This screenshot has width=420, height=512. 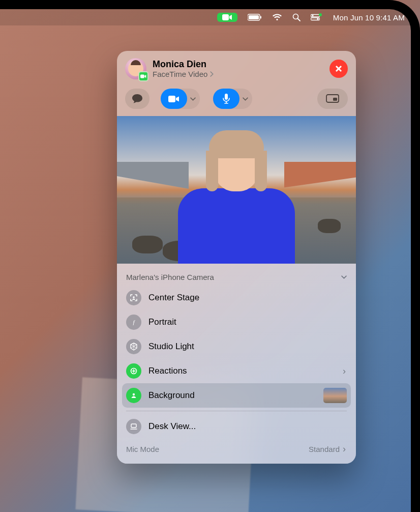 I want to click on camera-source-label: Marlena's iPhone Camera, so click(x=170, y=277).